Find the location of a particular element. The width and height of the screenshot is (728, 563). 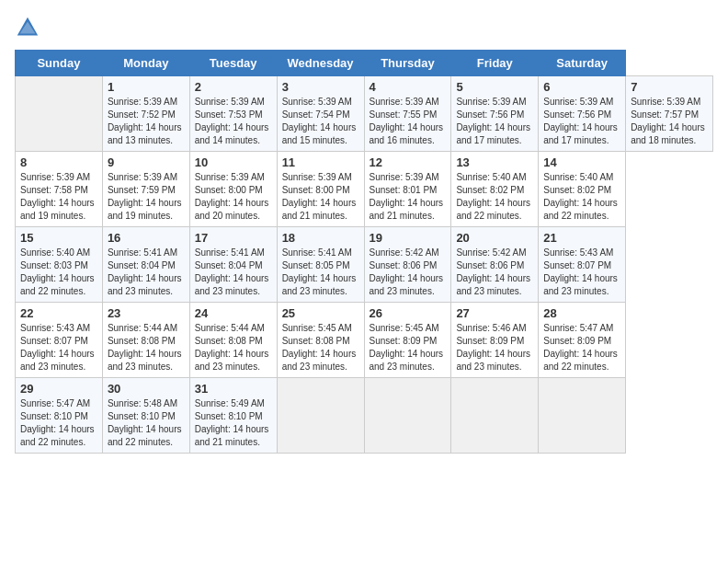

table-row: 25 Sunrise: 5:45 AM Sunset: 8:08 PM Dayl… is located at coordinates (320, 340).